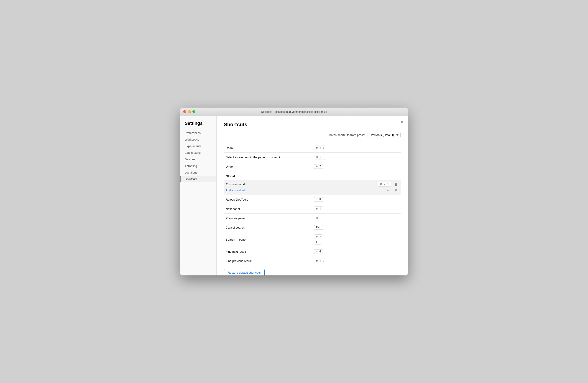 The image size is (588, 383). Describe the element at coordinates (402, 122) in the screenshot. I see `close-settings-button: ×` at that location.